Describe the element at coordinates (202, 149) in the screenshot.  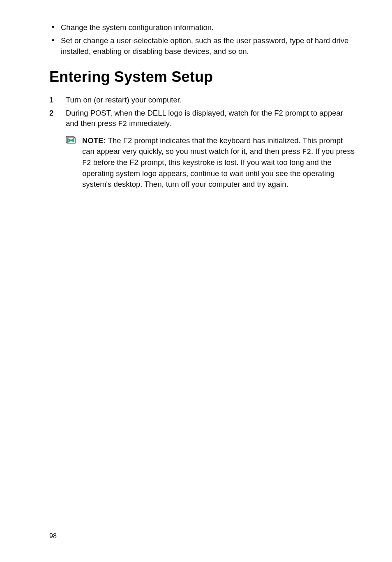
I see `step-item: 2 During POST, when the DELL logo is dis…` at that location.